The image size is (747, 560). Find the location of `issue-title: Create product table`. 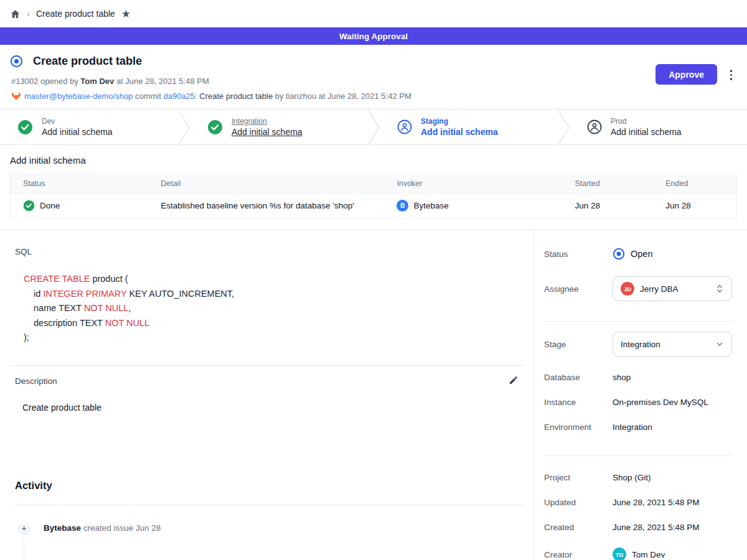

issue-title: Create product table is located at coordinates (87, 61).